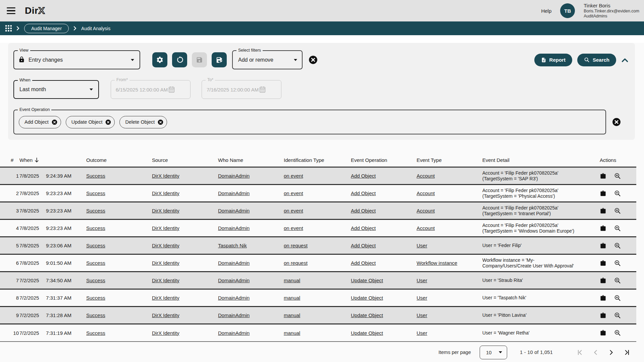  I want to click on apps-grid-icon, so click(9, 28).